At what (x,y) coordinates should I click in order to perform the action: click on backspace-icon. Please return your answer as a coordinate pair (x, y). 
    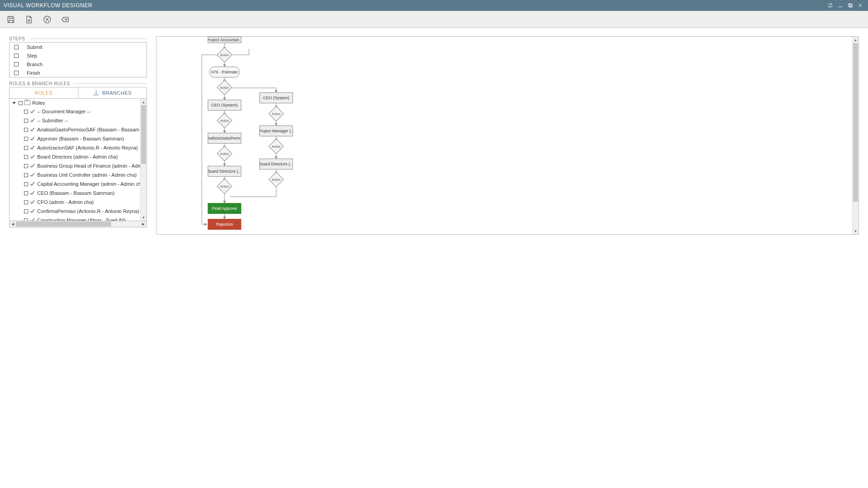
    Looking at the image, I should click on (65, 19).